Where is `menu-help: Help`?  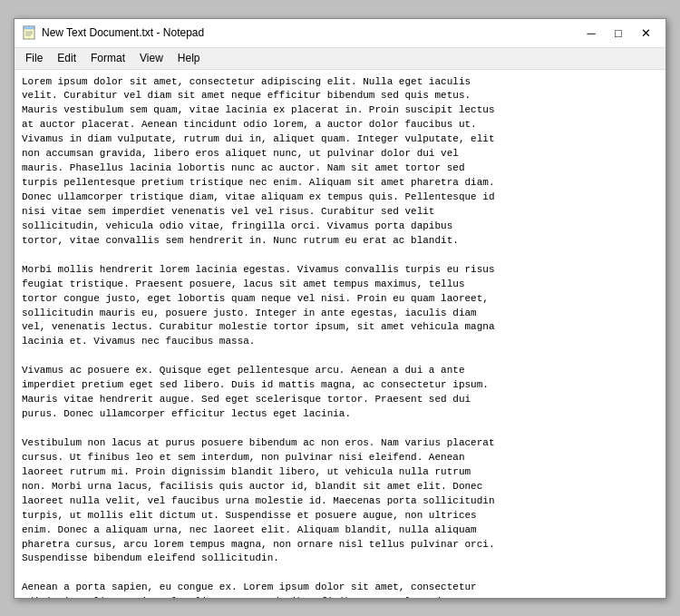 menu-help: Help is located at coordinates (189, 58).